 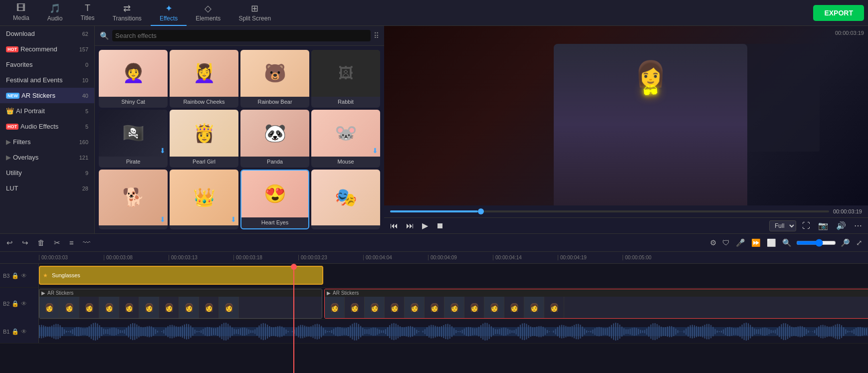 I want to click on effect-rainbow-bear: 🐻 Rainbow Bear, so click(x=275, y=79).